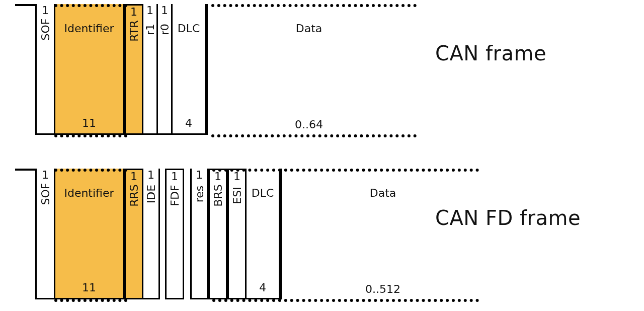 This screenshot has height=311, width=644. What do you see at coordinates (263, 234) in the screenshot?
I see `canfd-field-dlc: DLC4` at bounding box center [263, 234].